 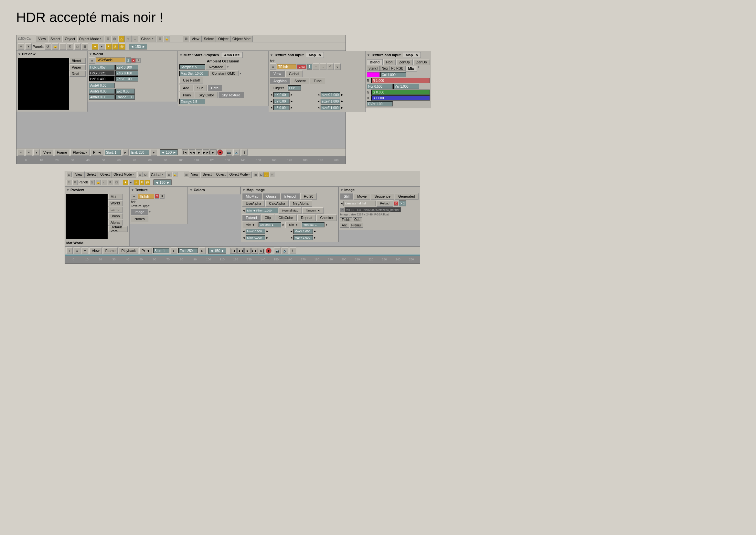 What do you see at coordinates (157, 196) in the screenshot?
I see `te-x-btn-2: X` at bounding box center [157, 196].